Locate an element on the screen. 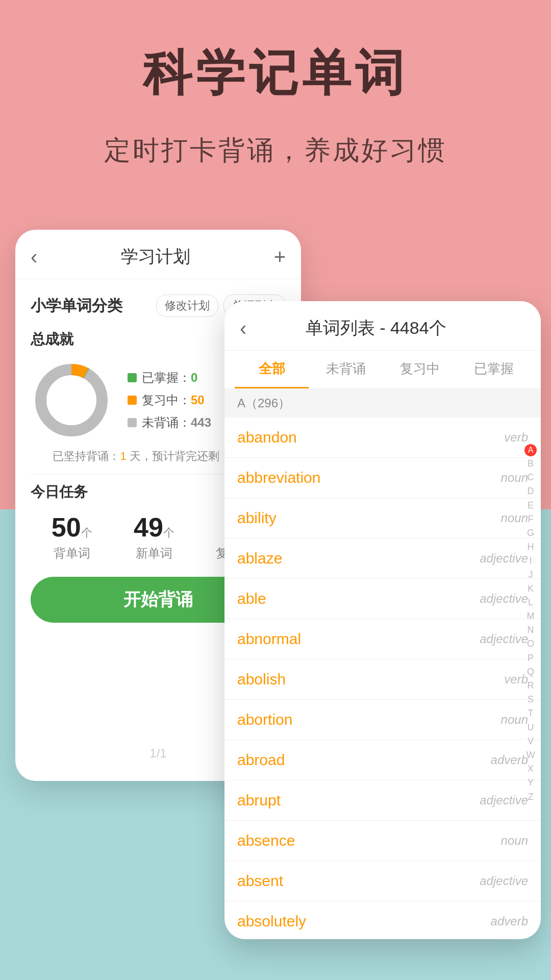 Image resolution: width=551 pixels, height=980 pixels. alpha-D: D is located at coordinates (531, 491).